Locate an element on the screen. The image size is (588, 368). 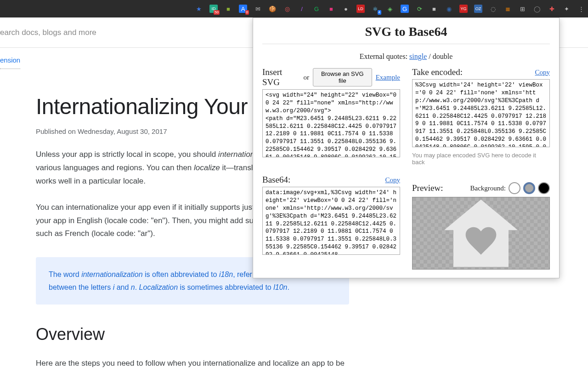
ext-icon: A0 is located at coordinates (243, 9).